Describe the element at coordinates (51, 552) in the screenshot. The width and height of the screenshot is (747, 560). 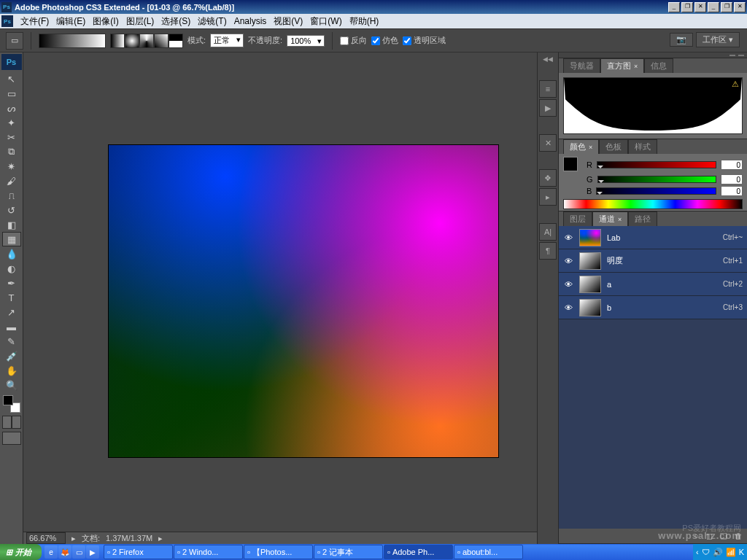
I see `ql-ie-icon: e` at that location.